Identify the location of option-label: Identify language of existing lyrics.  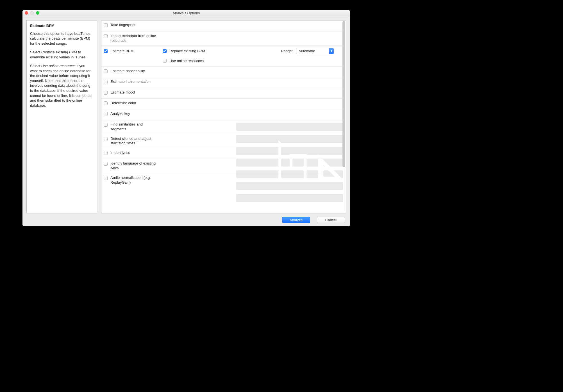
(134, 166).